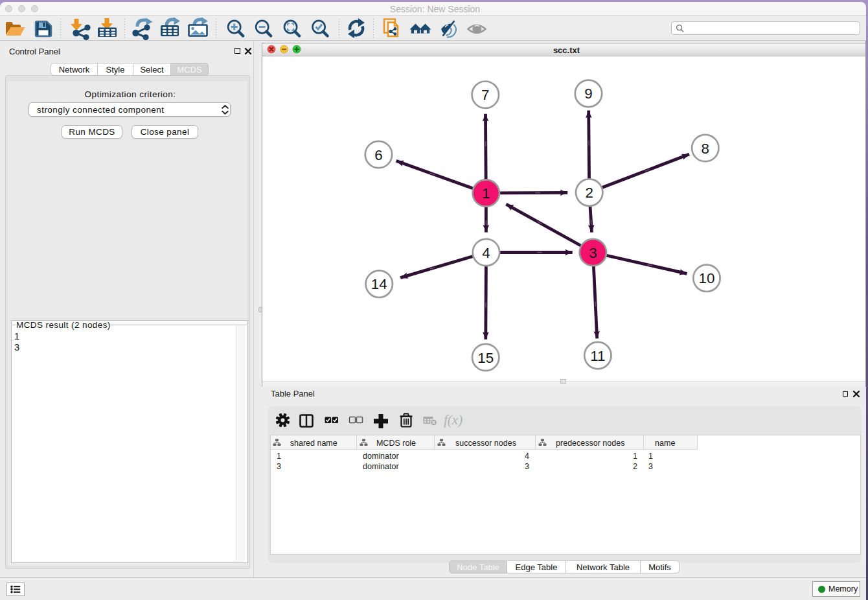 This screenshot has width=868, height=600. What do you see at coordinates (705, 149) in the screenshot?
I see `svg-text: 8` at bounding box center [705, 149].